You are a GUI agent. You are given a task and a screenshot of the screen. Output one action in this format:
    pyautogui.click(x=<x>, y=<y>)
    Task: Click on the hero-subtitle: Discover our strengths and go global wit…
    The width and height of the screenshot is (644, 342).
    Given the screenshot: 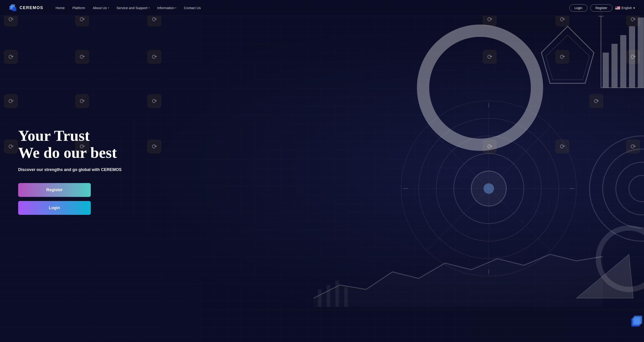 What is the action you would take?
    pyautogui.click(x=70, y=170)
    